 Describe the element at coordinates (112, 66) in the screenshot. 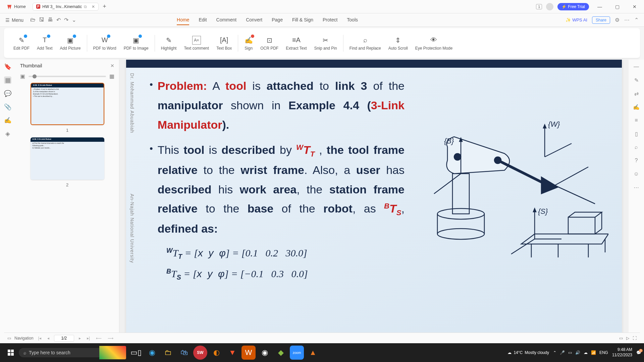

I see `close-panel-icon: ✕` at that location.